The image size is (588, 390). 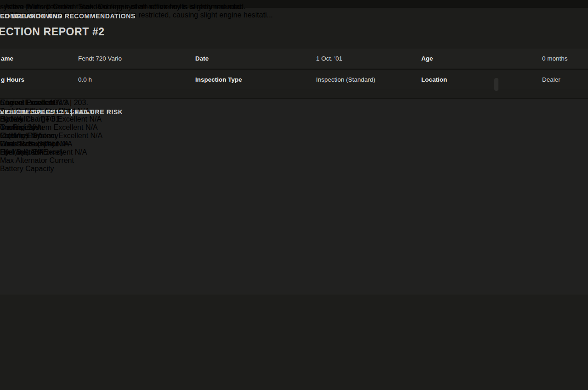 What do you see at coordinates (551, 80) in the screenshot?
I see `info-value: Dealer` at bounding box center [551, 80].